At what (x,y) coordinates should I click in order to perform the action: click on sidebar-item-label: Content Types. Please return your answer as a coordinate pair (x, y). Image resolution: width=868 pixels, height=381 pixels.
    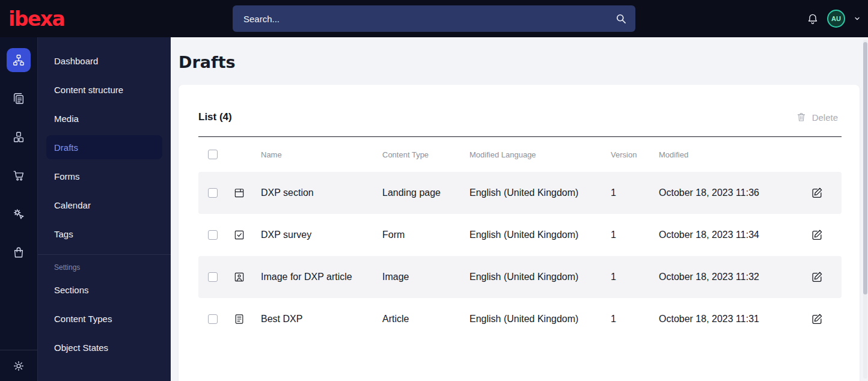
    Looking at the image, I should click on (83, 319).